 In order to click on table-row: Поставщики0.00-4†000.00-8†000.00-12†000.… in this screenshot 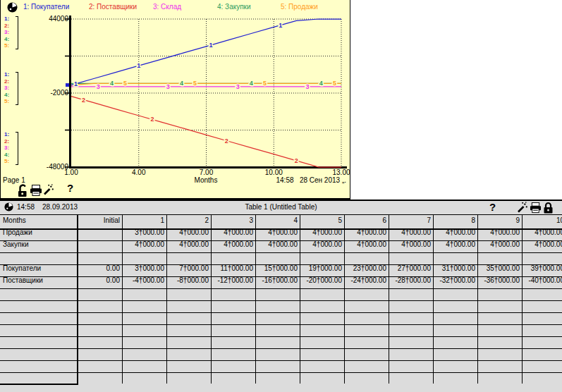, I will do `click(281, 281)`.